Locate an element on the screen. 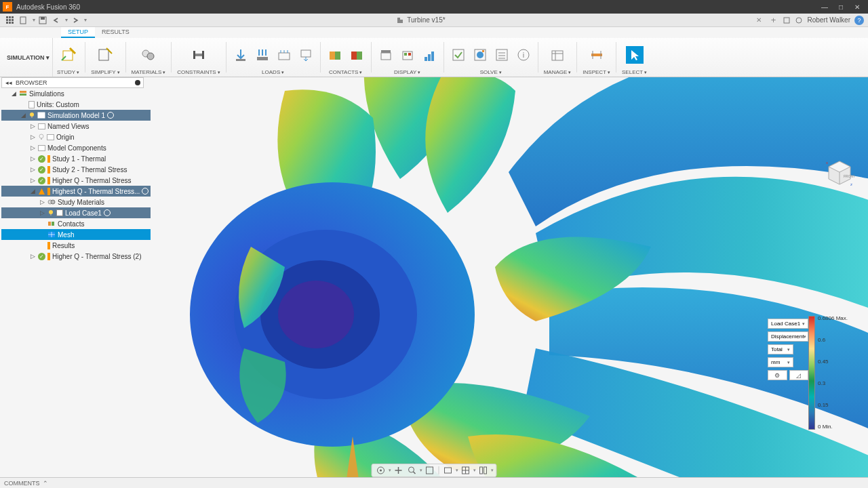 The image size is (868, 488). tree-origin: ▷Origin is located at coordinates (76, 137).